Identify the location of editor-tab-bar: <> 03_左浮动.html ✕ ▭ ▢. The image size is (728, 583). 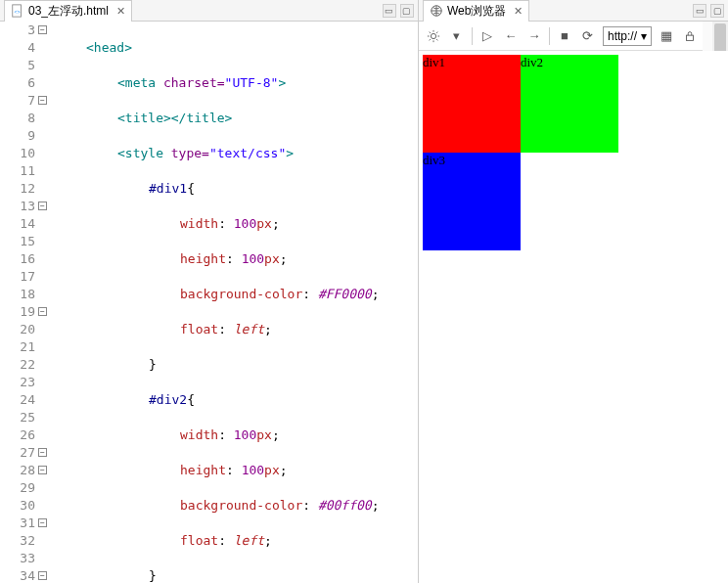
(209, 11).